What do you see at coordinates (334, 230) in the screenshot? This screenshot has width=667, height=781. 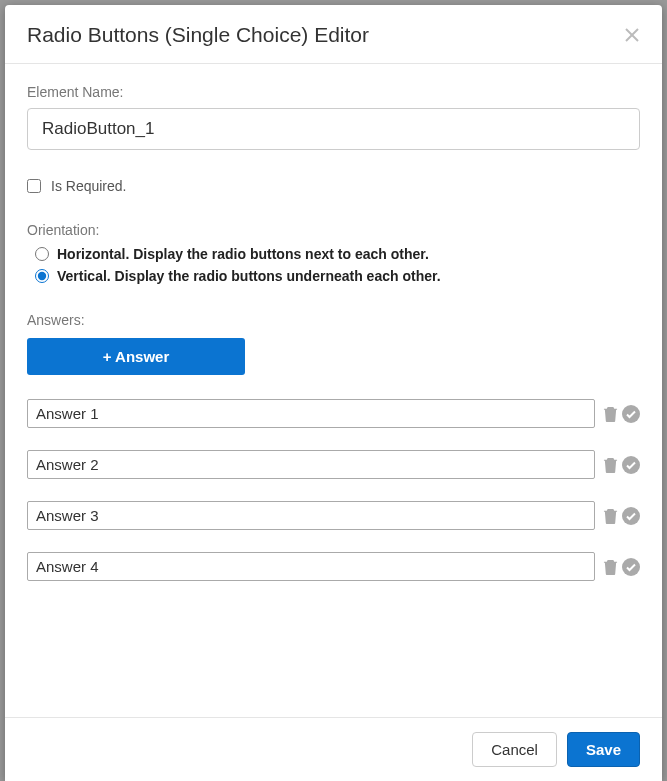 I see `orientation-label: Orientation:` at bounding box center [334, 230].